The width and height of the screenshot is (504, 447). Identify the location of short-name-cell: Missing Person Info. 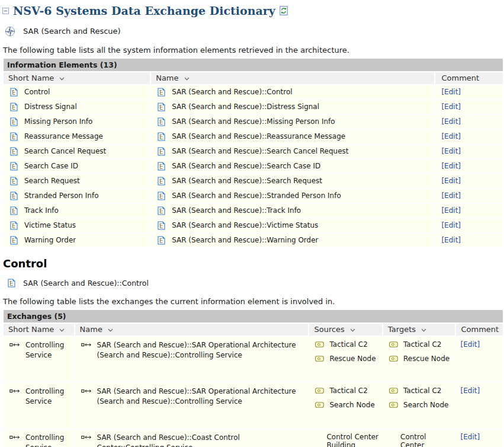
(77, 122).